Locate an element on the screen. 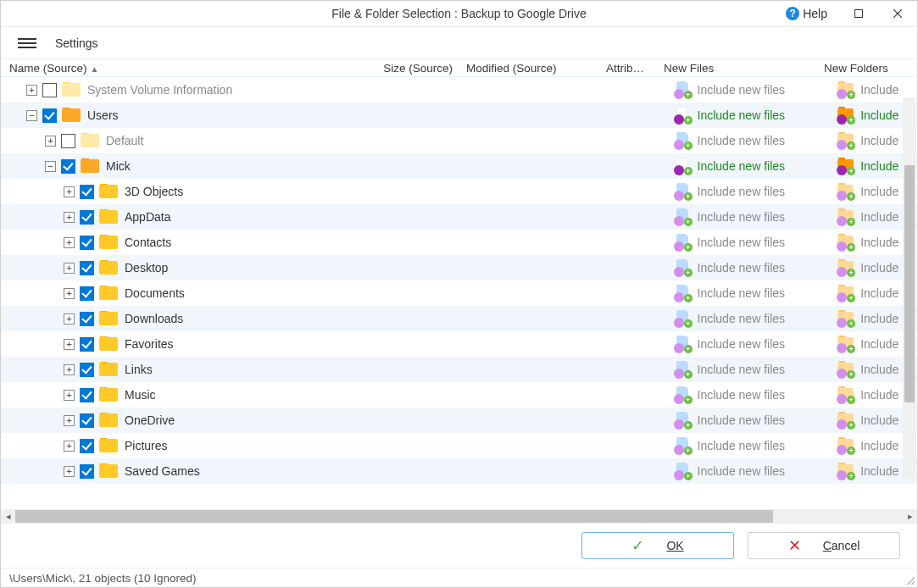  scroll-right-icon: ▸ is located at coordinates (910, 517).